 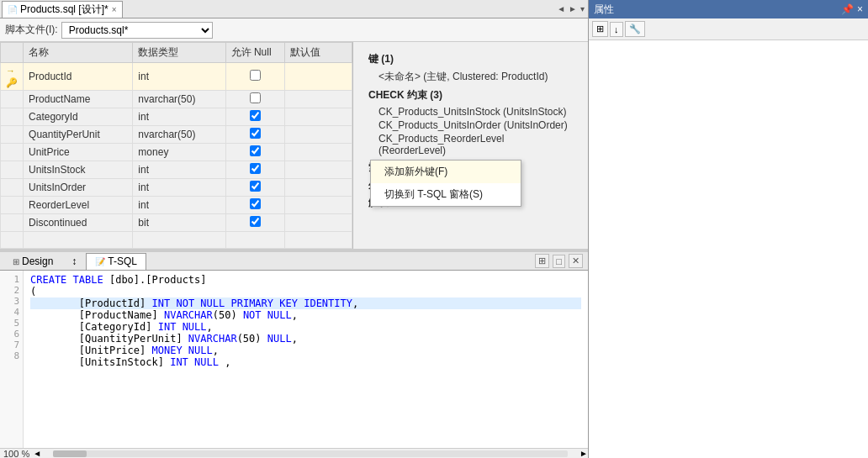 What do you see at coordinates (617, 29) in the screenshot?
I see `prop-sort-btn: ↓` at bounding box center [617, 29].